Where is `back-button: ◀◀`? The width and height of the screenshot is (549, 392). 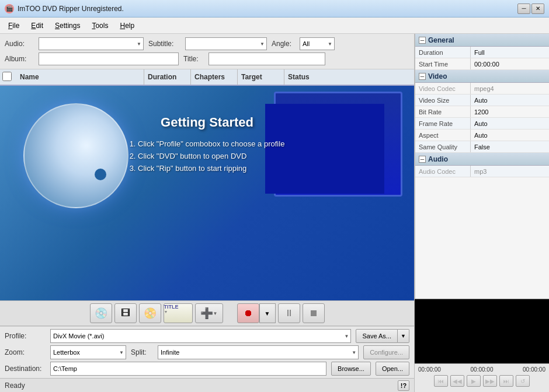
back-button: ◀◀ is located at coordinates (457, 381).